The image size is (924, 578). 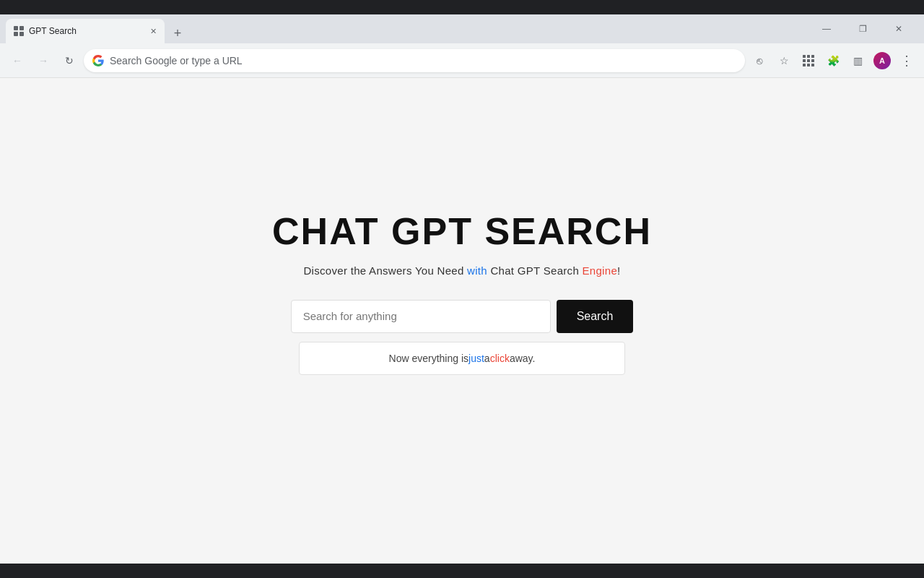 I want to click on close-icon: ✕, so click(x=899, y=29).